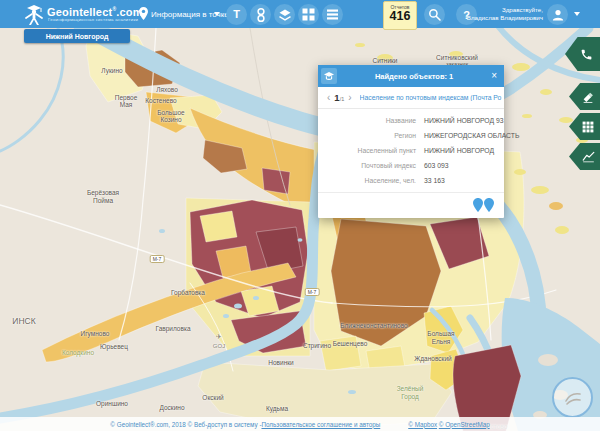 This screenshot has height=431, width=600. Describe the element at coordinates (34, 14) in the screenshot. I see `geointellect-logo-icon` at that location.